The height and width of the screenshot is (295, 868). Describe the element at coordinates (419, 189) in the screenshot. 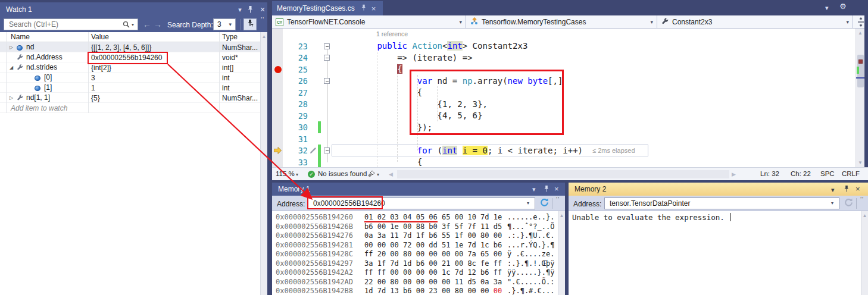

I see `memory1-title-bar: Memory 1 ▾ ×` at that location.